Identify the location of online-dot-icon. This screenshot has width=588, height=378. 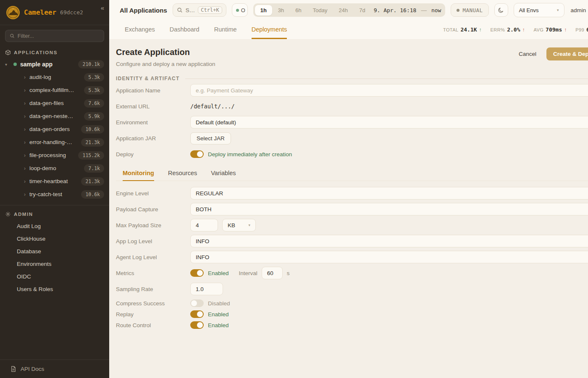
(238, 10).